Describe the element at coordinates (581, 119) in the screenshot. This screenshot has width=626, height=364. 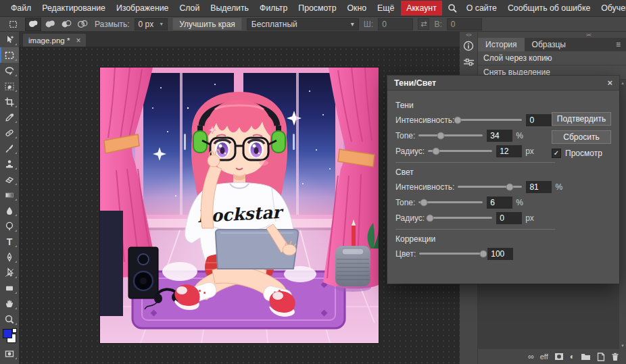
I see `confirm-button: Подтвердить` at that location.